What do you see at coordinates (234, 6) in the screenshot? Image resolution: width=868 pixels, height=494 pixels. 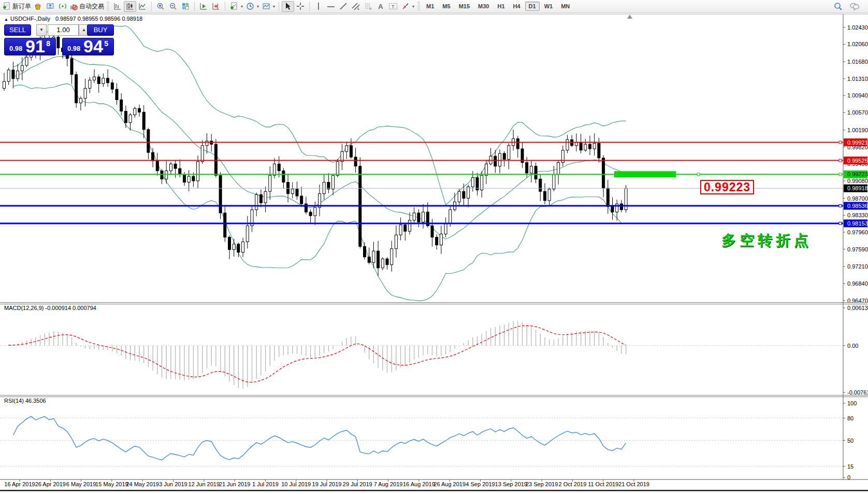 I see `indicators-button` at bounding box center [234, 6].